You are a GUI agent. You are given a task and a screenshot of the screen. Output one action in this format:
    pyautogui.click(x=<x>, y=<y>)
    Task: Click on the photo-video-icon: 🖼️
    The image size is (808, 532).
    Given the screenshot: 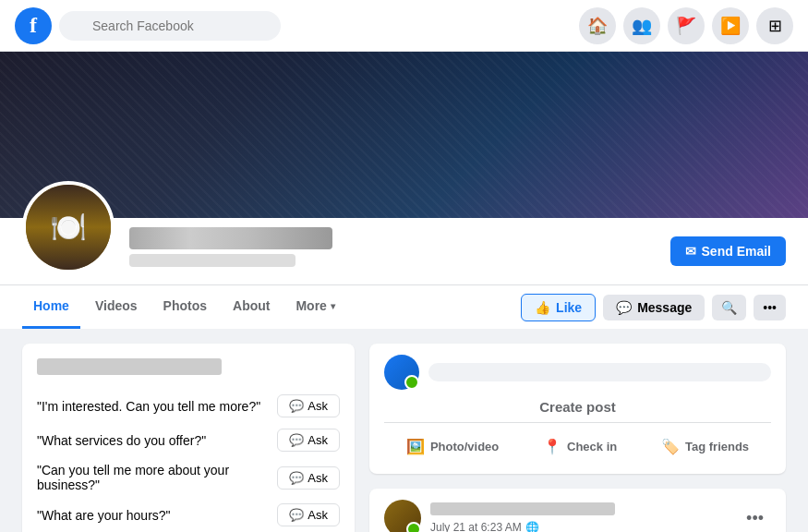 What is the action you would take?
    pyautogui.click(x=416, y=447)
    